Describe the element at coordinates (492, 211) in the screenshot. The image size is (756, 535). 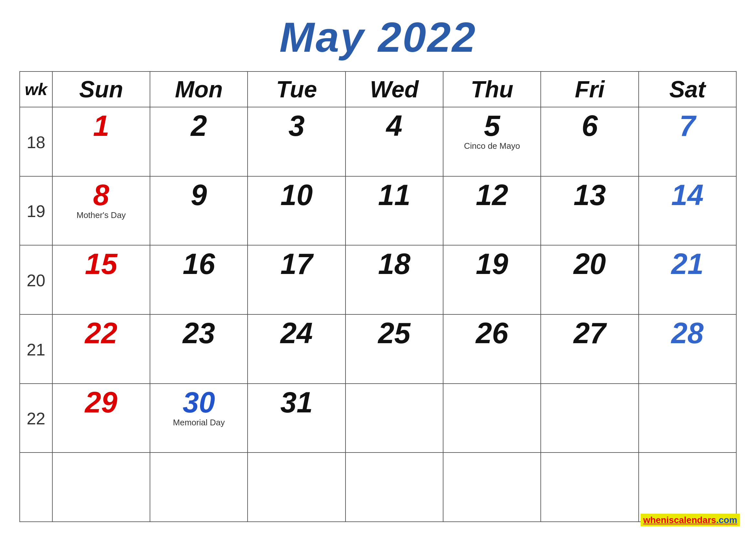
I see `day-cell: 12` at that location.